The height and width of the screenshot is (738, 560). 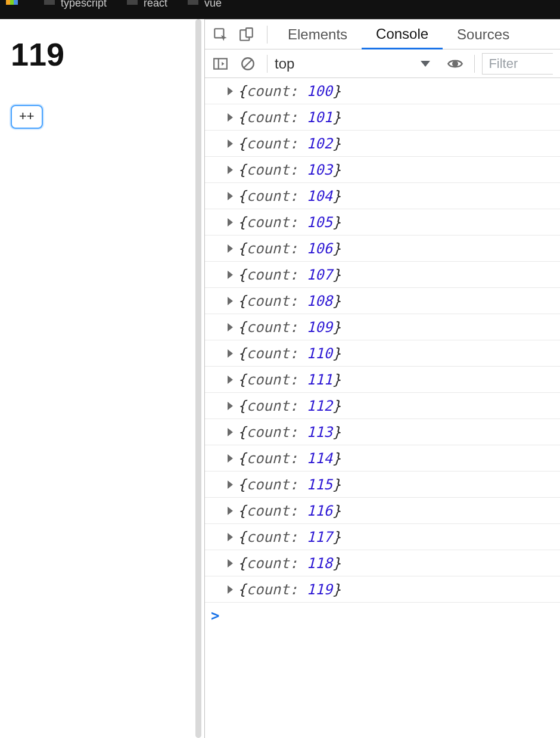 I want to click on console-log-row: {count: 119}, so click(x=382, y=590).